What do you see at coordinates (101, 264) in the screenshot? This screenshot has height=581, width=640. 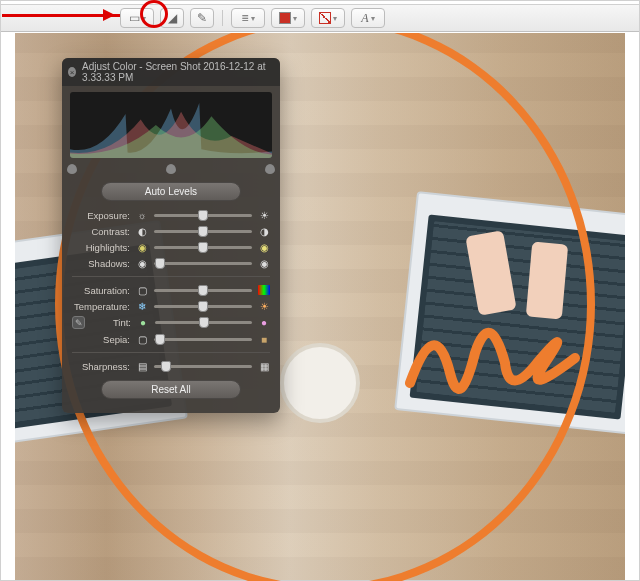 I see `shadows-label: Shadows:` at bounding box center [101, 264].